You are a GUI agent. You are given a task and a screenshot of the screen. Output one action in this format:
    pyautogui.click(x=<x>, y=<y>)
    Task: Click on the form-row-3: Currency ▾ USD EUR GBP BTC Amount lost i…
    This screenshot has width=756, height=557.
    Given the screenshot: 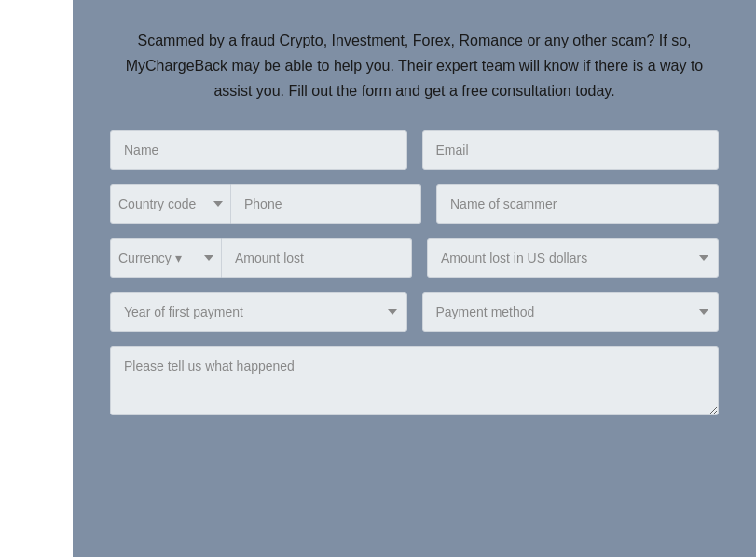 What is the action you would take?
    pyautogui.click(x=414, y=258)
    